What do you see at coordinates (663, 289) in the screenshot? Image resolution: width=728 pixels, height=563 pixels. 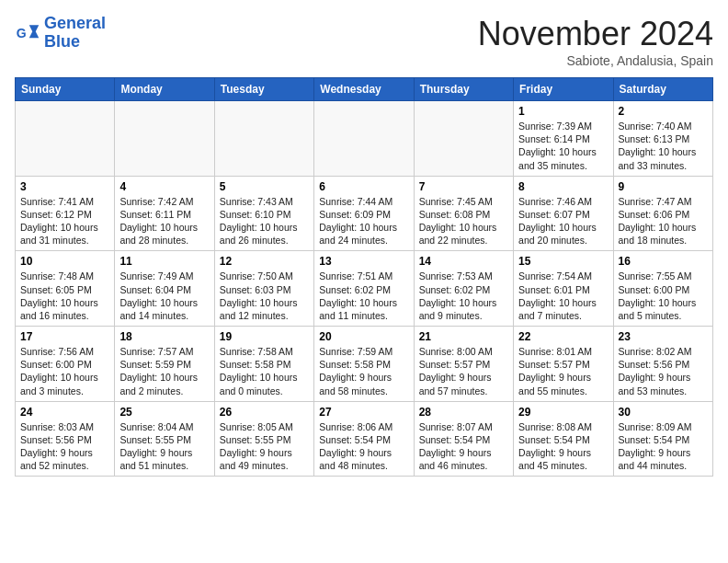 I see `calendar-cell: 16Sunrise: 7:55 AMSunset: 6:00 PMDayligh…` at bounding box center [663, 289].